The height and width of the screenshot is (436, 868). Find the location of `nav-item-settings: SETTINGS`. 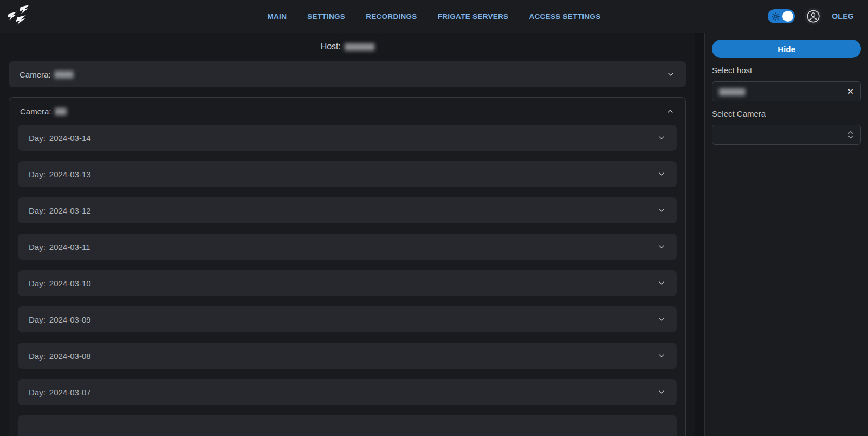

nav-item-settings: SETTINGS is located at coordinates (326, 16).